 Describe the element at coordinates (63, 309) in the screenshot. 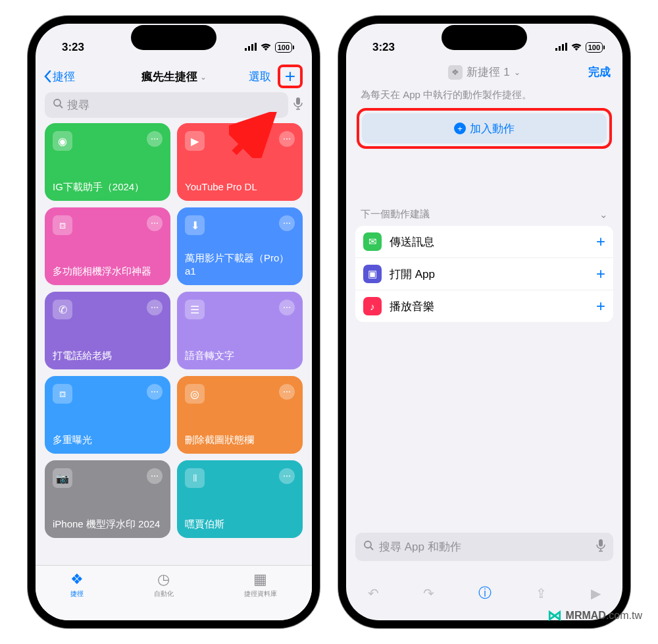

I see `tile-icon: ✆` at that location.